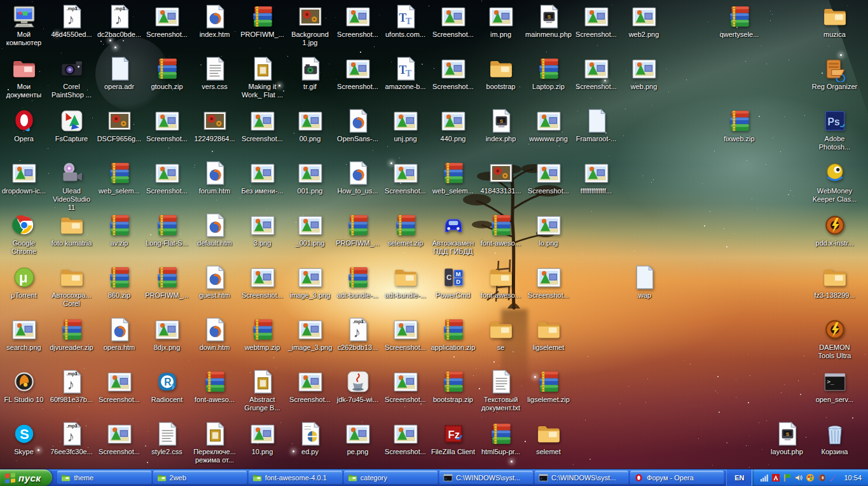 The image size is (868, 486). Describe the element at coordinates (215, 21) in the screenshot. I see `desktop-icon: index.htm` at that location.